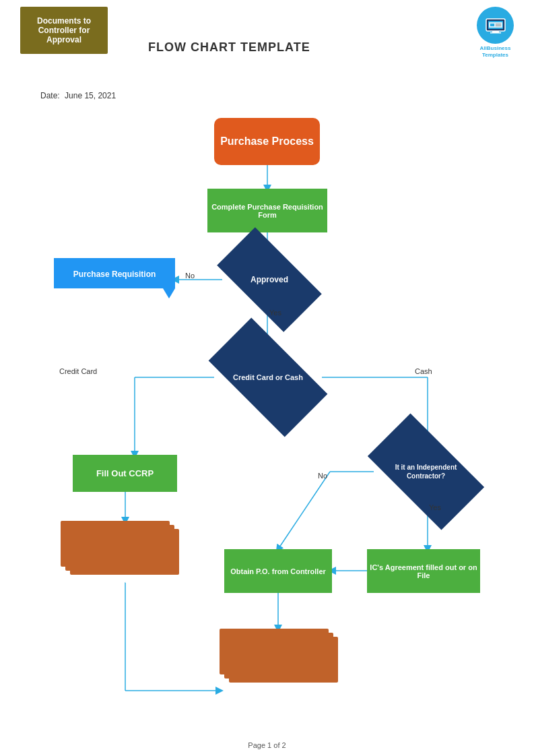  What do you see at coordinates (267, 141) in the screenshot?
I see `purchase-process-box: Purchase Process` at bounding box center [267, 141].